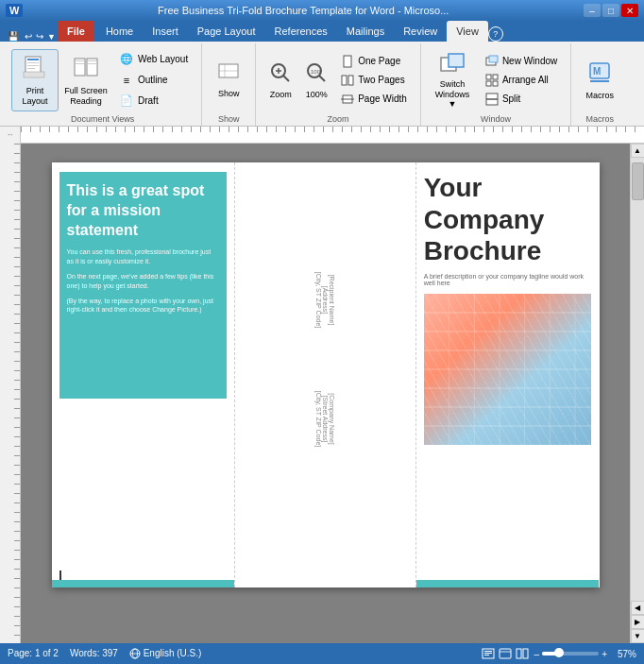  I want to click on zoom-slider-thumb, so click(559, 653).